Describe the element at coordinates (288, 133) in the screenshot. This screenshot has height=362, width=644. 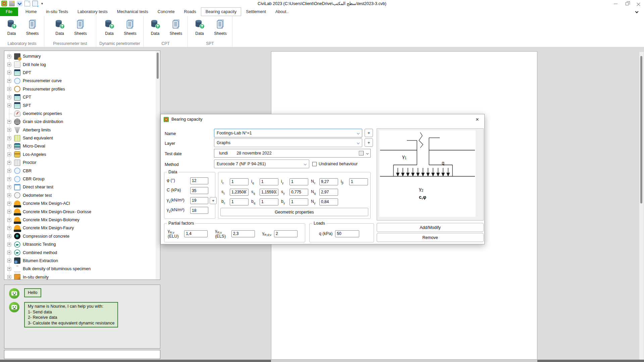
I see `name-combobox: Footings-Lab N°=1` at that location.